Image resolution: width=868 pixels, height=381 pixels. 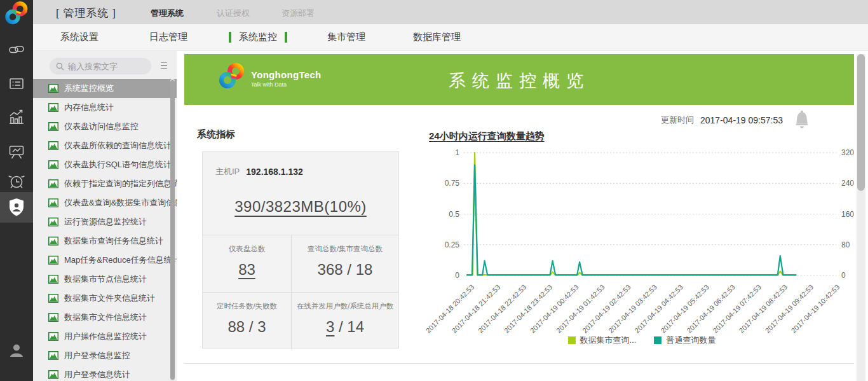 What do you see at coordinates (437, 37) in the screenshot?
I see `nav-tab-4: 数据库管理` at bounding box center [437, 37].